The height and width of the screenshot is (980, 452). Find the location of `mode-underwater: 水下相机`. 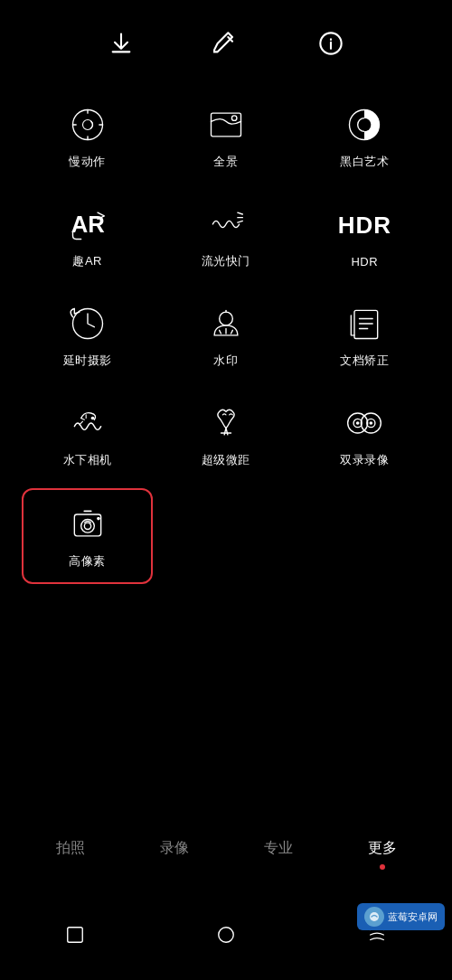

mode-underwater: 水下相机 is located at coordinates (87, 435).